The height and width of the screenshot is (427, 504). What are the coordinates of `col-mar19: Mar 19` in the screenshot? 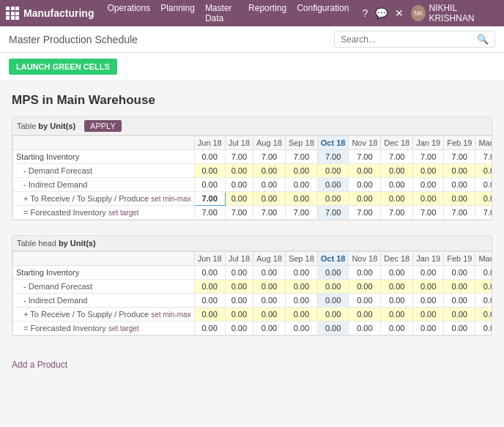 It's located at (483, 144).